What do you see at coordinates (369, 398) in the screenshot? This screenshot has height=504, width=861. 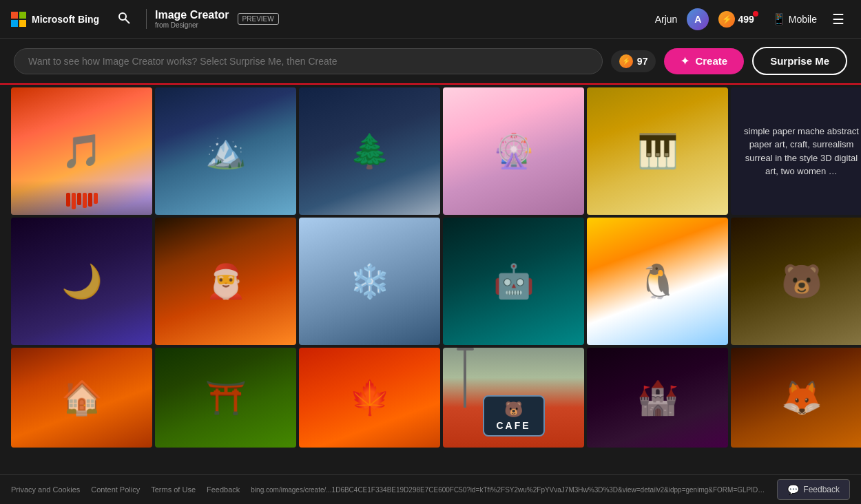 I see `image-item-15: 🍁` at bounding box center [369, 398].